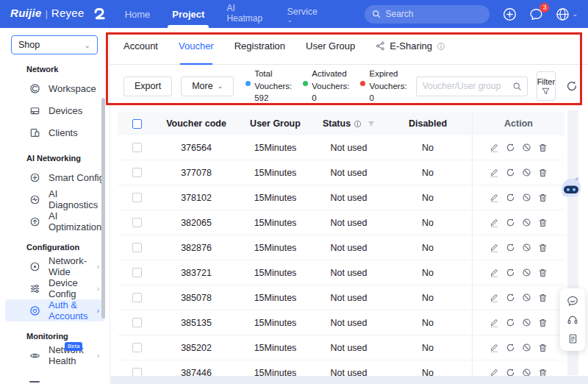  I want to click on more-button: More⌄, so click(207, 87).